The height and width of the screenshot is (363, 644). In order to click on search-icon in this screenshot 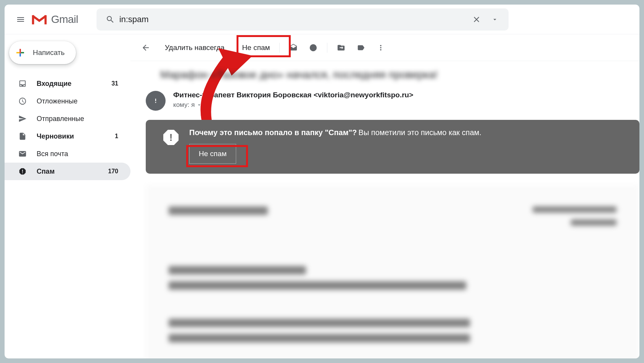, I will do `click(110, 19)`.